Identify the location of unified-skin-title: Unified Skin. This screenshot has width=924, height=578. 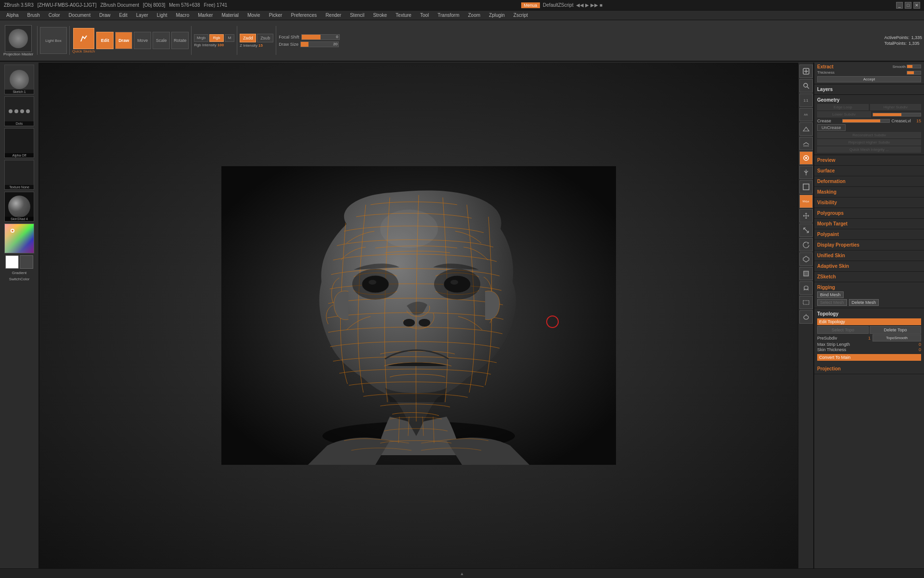
(869, 255).